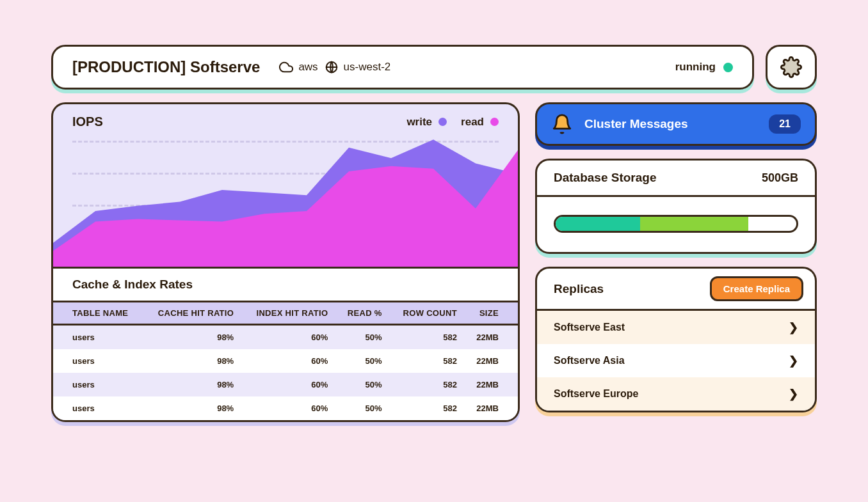 The width and height of the screenshot is (868, 502). Describe the element at coordinates (579, 289) in the screenshot. I see `replicas-title: Replicas` at that location.